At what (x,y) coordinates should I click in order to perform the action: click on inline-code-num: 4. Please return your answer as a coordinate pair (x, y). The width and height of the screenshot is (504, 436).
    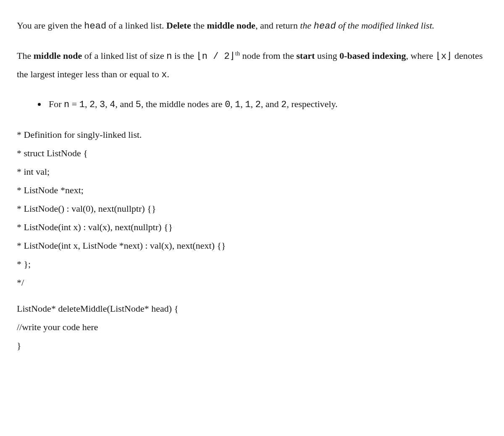
    Looking at the image, I should click on (113, 105).